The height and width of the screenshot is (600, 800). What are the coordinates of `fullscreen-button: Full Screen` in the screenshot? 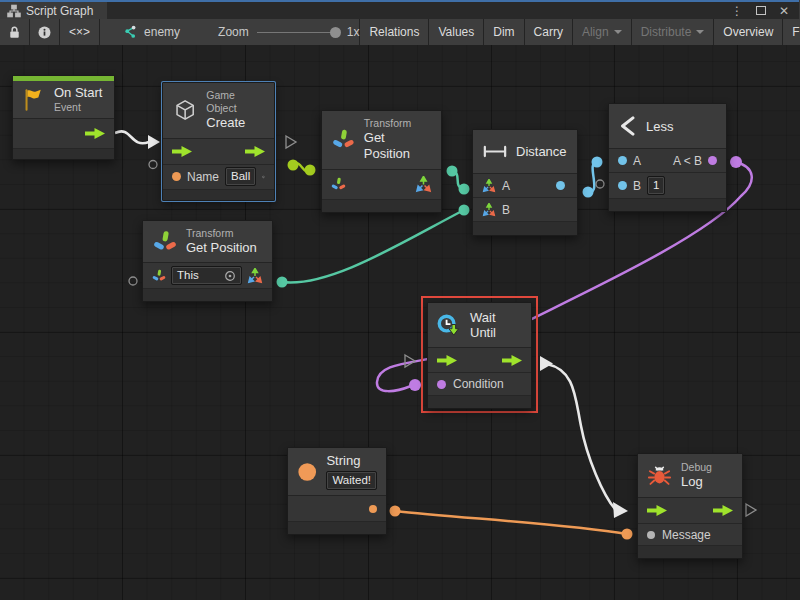 It's located at (792, 32).